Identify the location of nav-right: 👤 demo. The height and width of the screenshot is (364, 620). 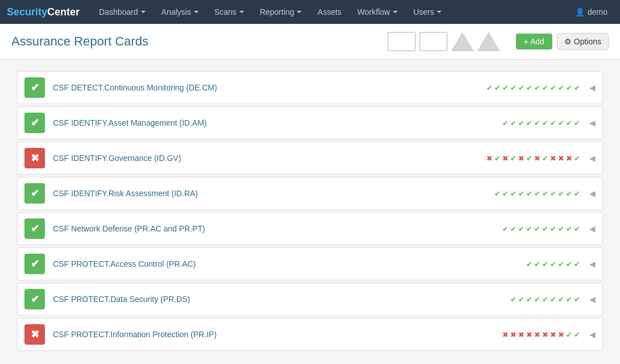
(592, 12).